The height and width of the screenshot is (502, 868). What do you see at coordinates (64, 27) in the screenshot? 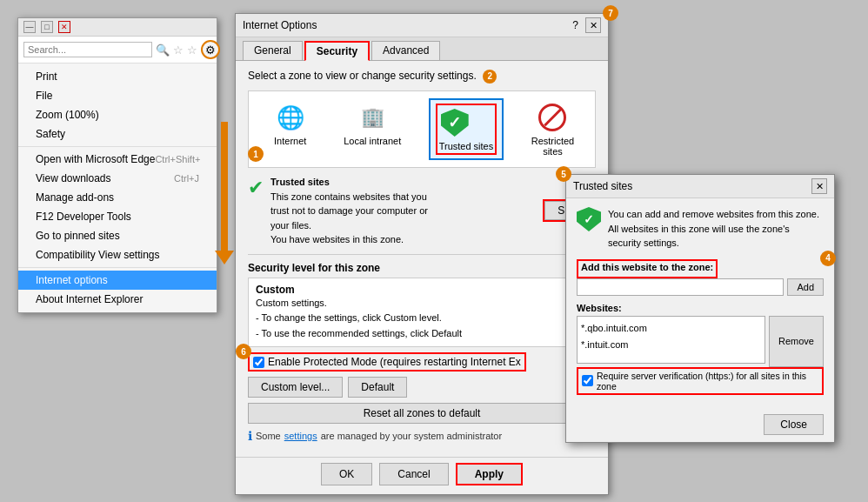
I see `close-btn: ✕` at bounding box center [64, 27].